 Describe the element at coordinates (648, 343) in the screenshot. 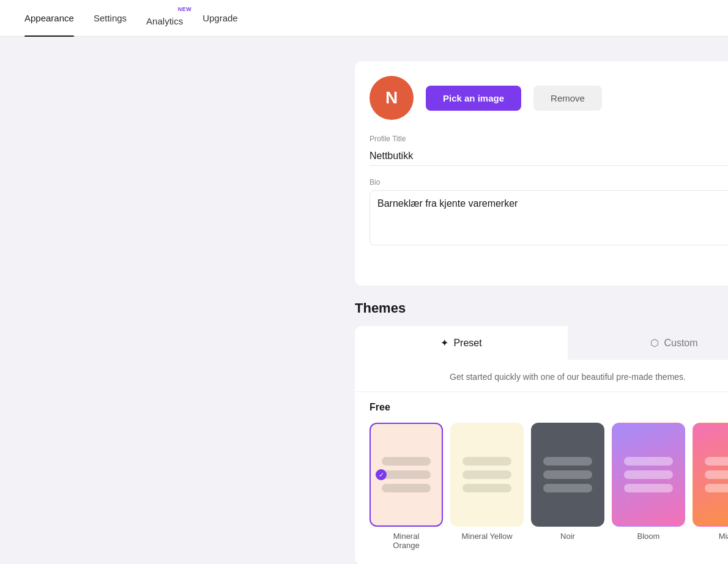

I see `tab-custom: ⬡ Custom` at that location.